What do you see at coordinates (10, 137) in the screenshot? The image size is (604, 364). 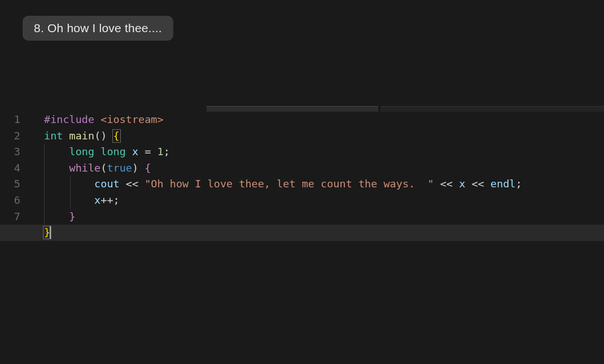 I see `line-number: 2` at bounding box center [10, 137].